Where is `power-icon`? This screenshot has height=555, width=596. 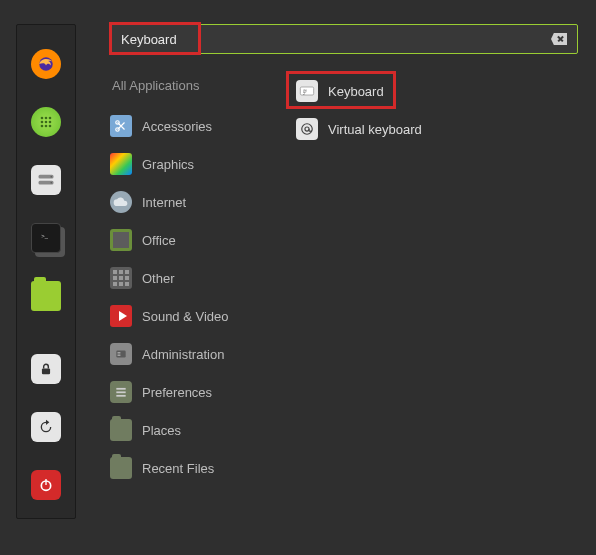
power-icon is located at coordinates (46, 485).